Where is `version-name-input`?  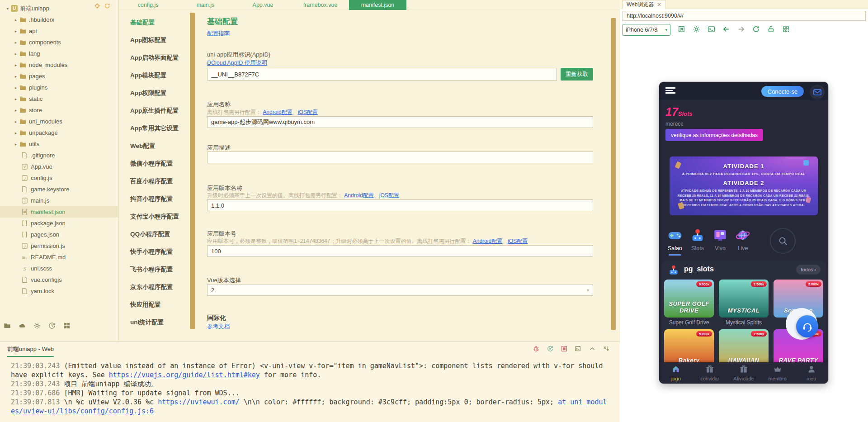 version-name-input is located at coordinates (400, 205).